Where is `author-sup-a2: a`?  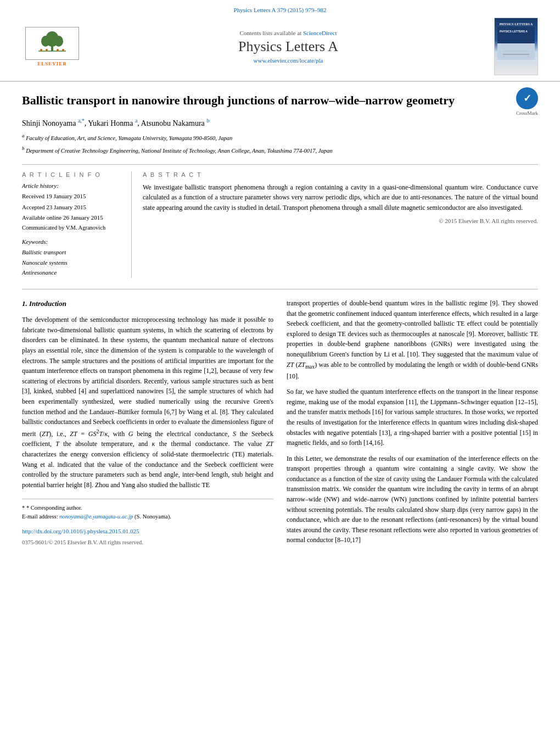 author-sup-a2: a is located at coordinates (136, 121).